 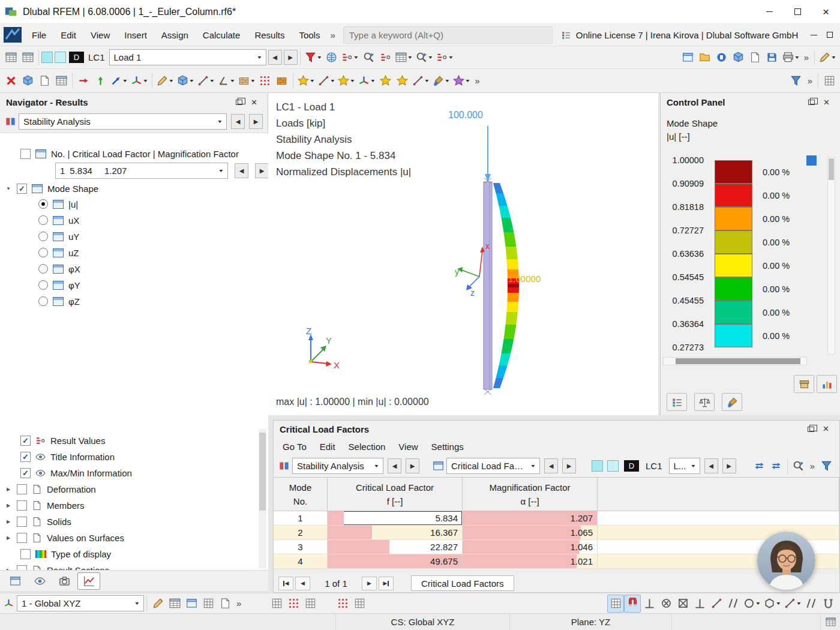 What do you see at coordinates (100, 81) in the screenshot?
I see `view-y-icon` at bounding box center [100, 81].